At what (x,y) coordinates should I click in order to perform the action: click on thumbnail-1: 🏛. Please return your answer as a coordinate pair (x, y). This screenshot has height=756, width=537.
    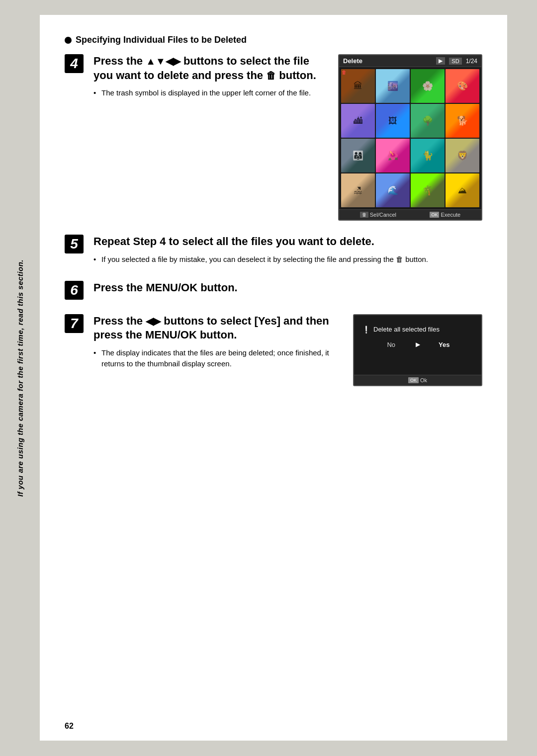
    Looking at the image, I should click on (358, 86).